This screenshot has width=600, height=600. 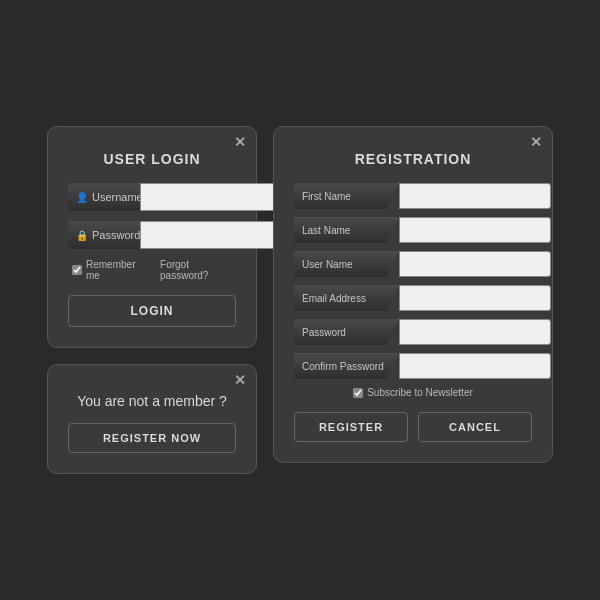 What do you see at coordinates (536, 142) in the screenshot?
I see `registration-close-button: ✕` at bounding box center [536, 142].